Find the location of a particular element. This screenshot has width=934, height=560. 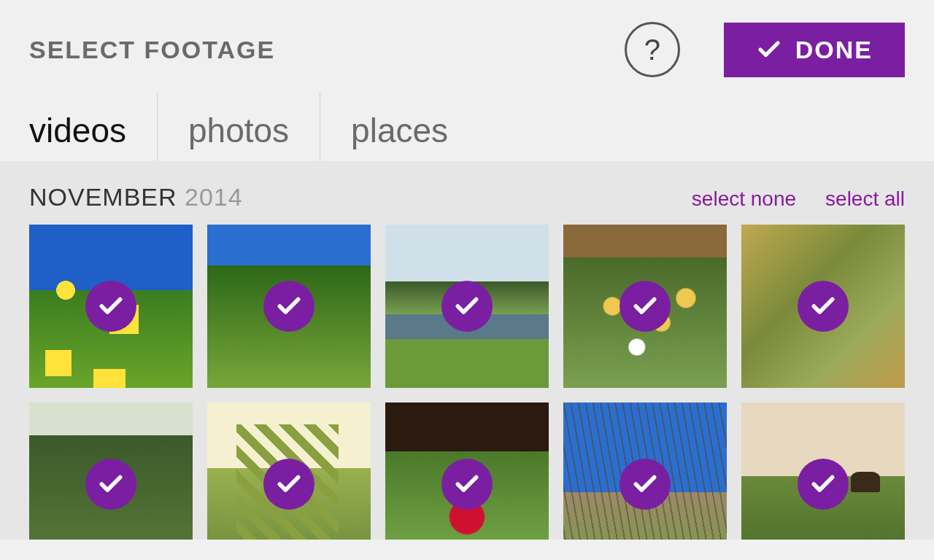

help-icon: ? is located at coordinates (652, 50).